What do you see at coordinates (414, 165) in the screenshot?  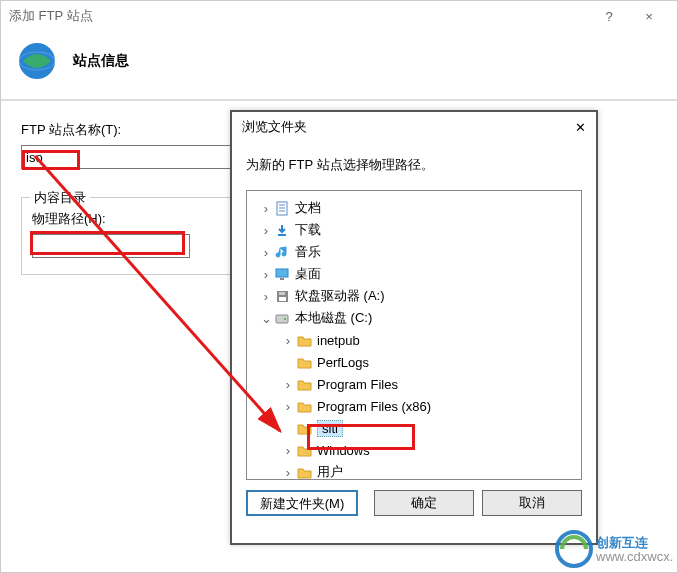 I see `browse-message: 为新的 FTP 站点选择物理路径。` at bounding box center [414, 165].